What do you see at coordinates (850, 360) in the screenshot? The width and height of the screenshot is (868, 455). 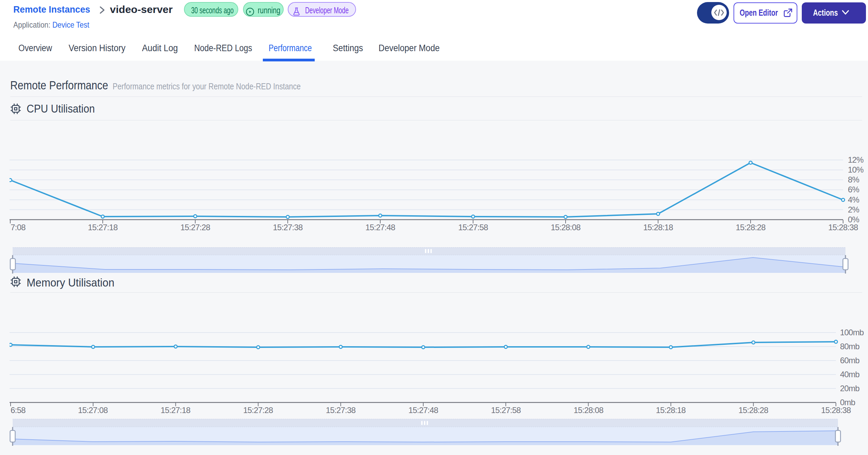 I see `svg-text: 60mb` at bounding box center [850, 360].